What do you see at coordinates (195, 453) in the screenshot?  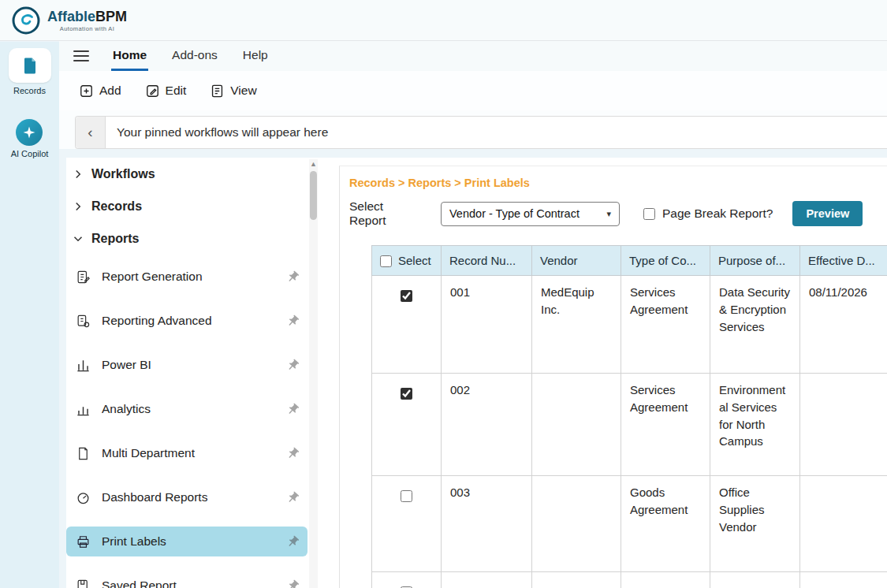 I see `nav-item-multi-department: Multi Department` at bounding box center [195, 453].